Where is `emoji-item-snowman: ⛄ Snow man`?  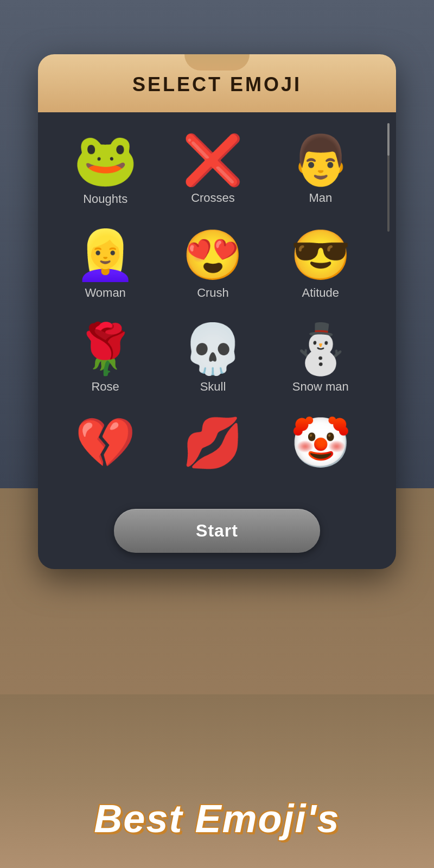 emoji-item-snowman: ⛄ Snow man is located at coordinates (321, 358).